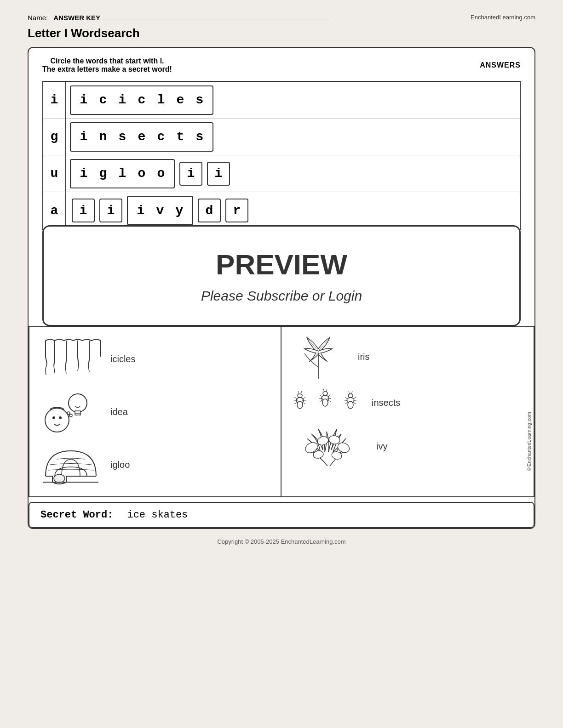 The height and width of the screenshot is (728, 563). Describe the element at coordinates (529, 442) in the screenshot. I see `copyright-side: ©EnchantedLearning.com` at that location.